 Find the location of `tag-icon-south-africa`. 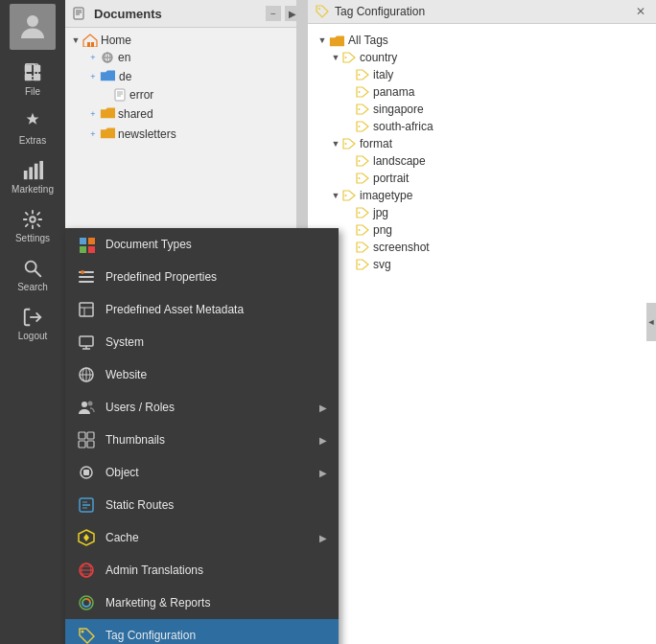

tag-icon-south-africa is located at coordinates (363, 126).